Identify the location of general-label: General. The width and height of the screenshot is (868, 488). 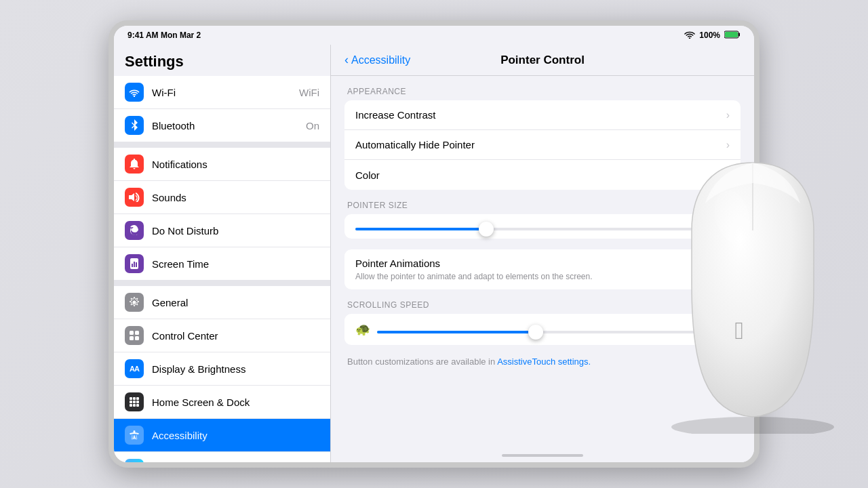
(236, 302).